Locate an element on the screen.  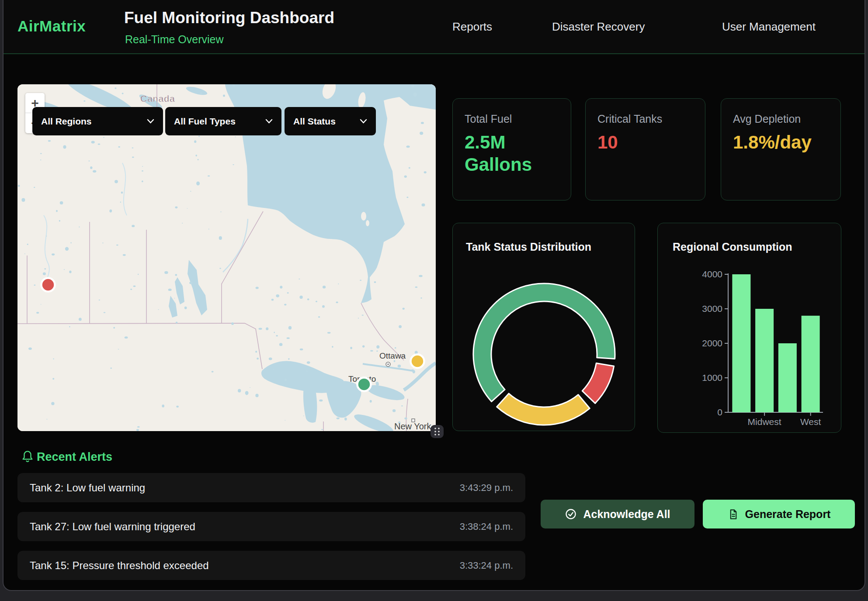
page-subtitle: Real-Time Overview is located at coordinates (174, 39).